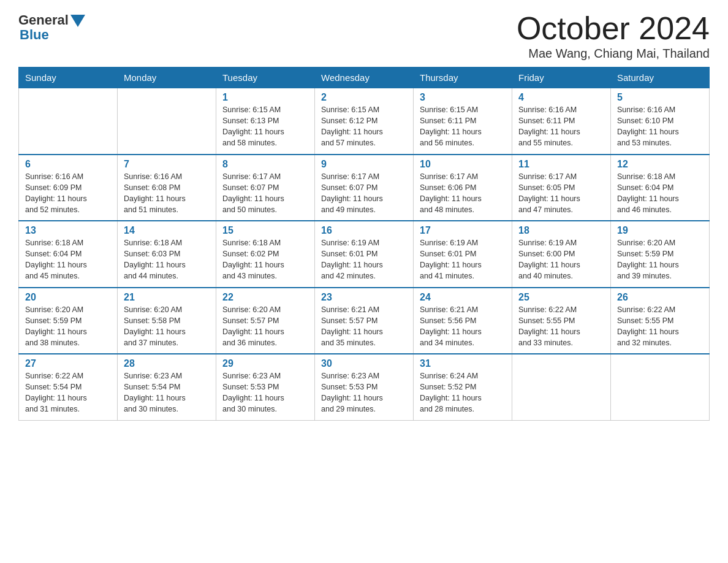 The width and height of the screenshot is (728, 563). What do you see at coordinates (561, 260) in the screenshot?
I see `day-info: Sunrise: 6:19 AM Sunset: 6:00 PM Dayligh…` at bounding box center [561, 260].